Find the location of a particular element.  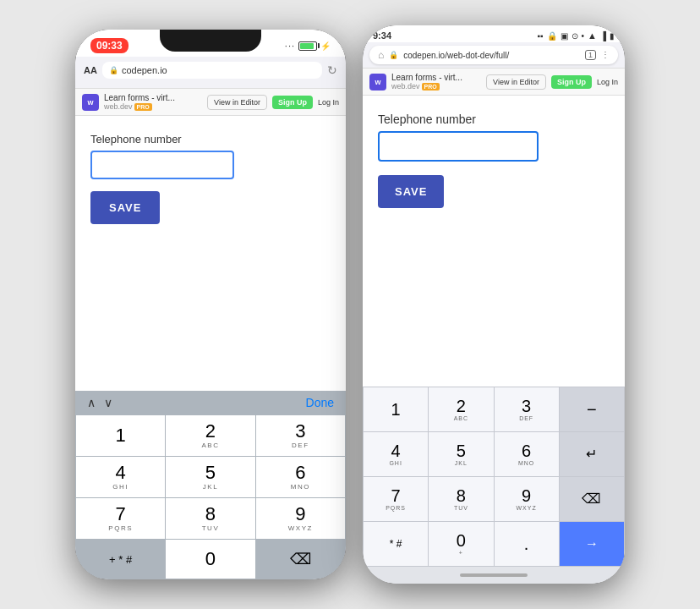

ios-key-5: 5JKL is located at coordinates (210, 477).